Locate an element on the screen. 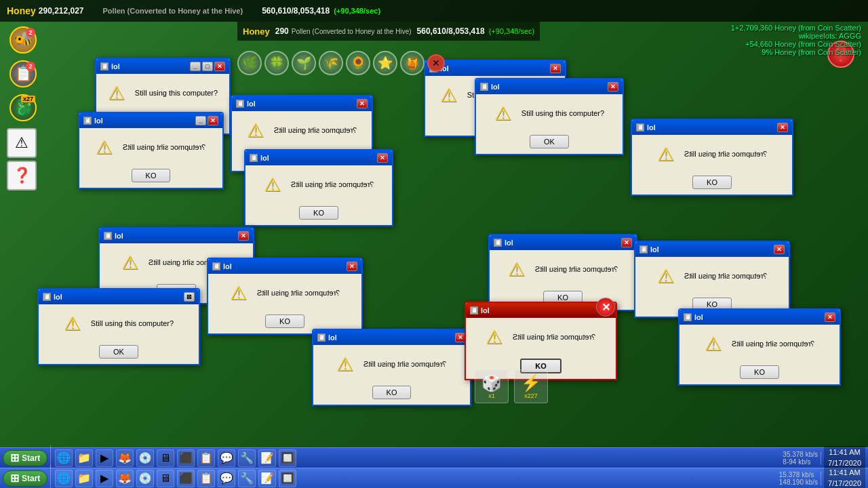  dialog-12-close: ✕ is located at coordinates (627, 243).